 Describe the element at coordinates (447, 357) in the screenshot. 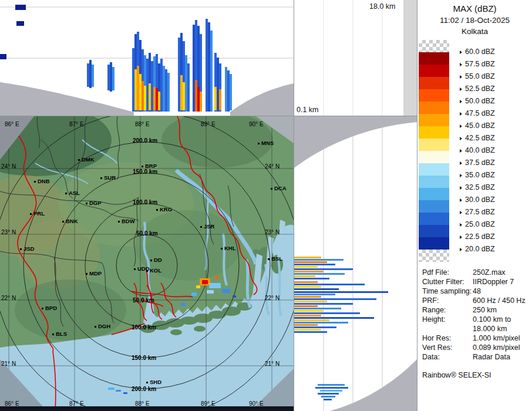

I see `info-label: Data:` at that location.